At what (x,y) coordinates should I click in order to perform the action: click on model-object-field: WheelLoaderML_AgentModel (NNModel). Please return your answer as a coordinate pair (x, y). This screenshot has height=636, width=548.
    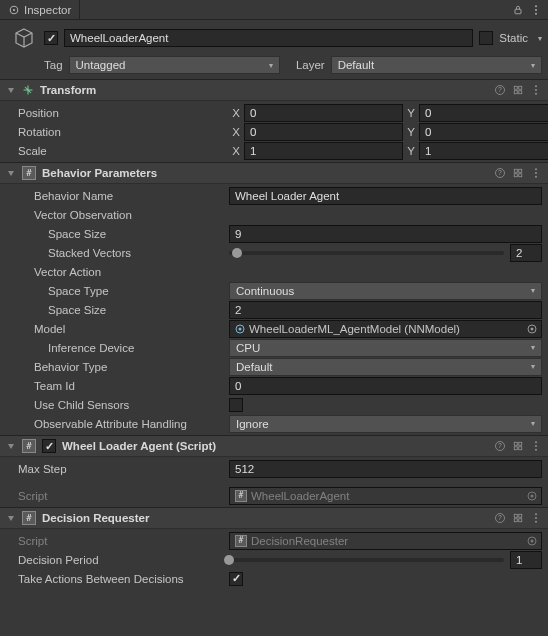
    Looking at the image, I should click on (386, 329).